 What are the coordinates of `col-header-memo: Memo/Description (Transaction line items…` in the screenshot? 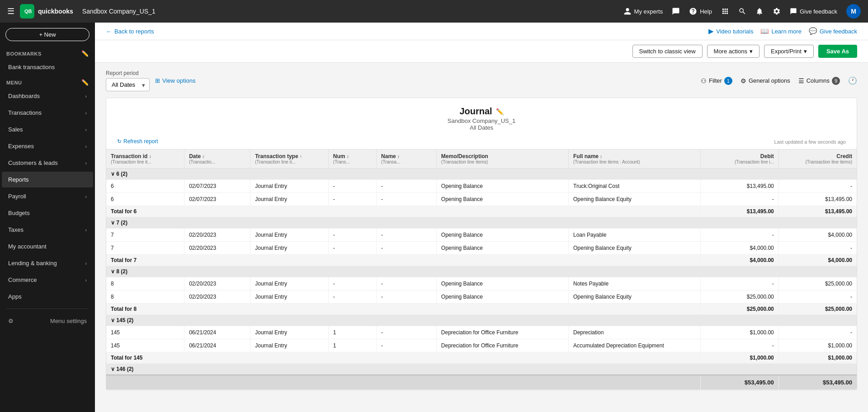 It's located at (502, 159).